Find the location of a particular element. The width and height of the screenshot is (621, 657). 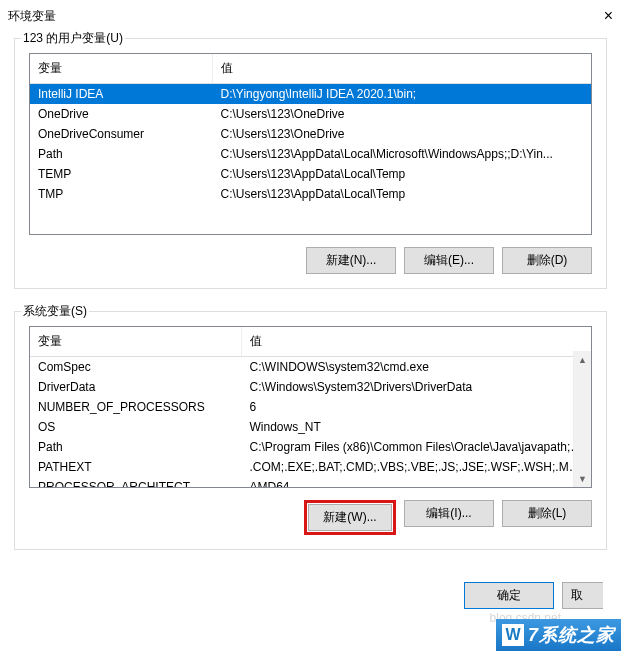

var-value-cell: C:\WINDOWS\system32\cmd.exe is located at coordinates (417, 368).